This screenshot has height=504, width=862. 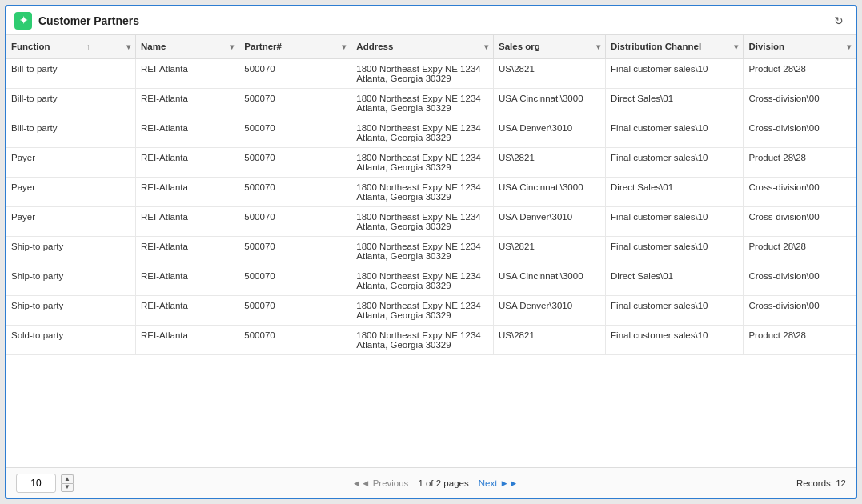 I want to click on page-info: 1 of 2 pages, so click(x=443, y=483).